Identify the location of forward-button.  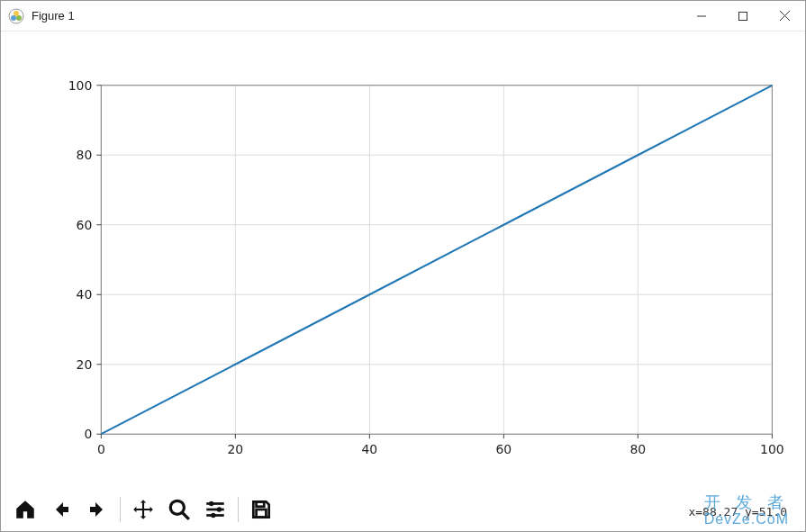
(97, 509).